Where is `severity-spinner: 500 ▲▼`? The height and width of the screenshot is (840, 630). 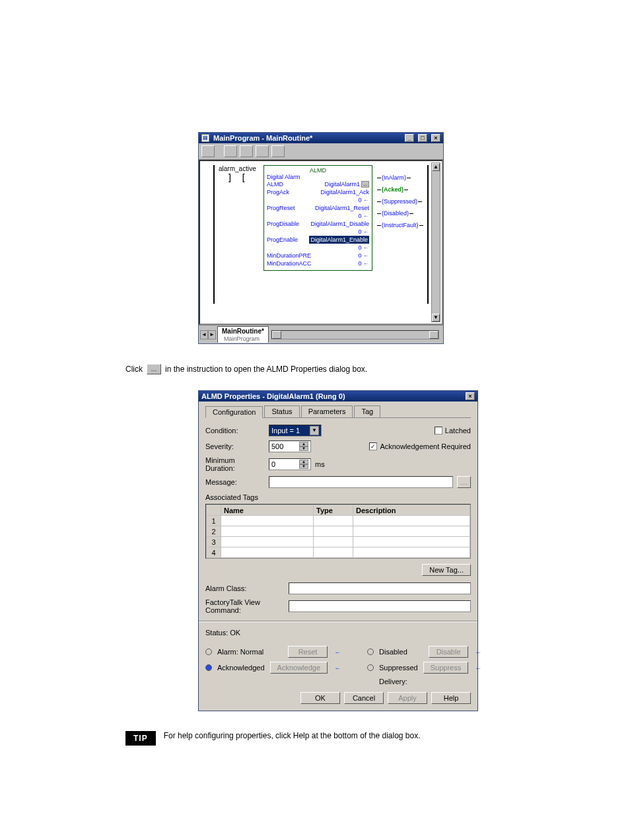 severity-spinner: 500 ▲▼ is located at coordinates (290, 446).